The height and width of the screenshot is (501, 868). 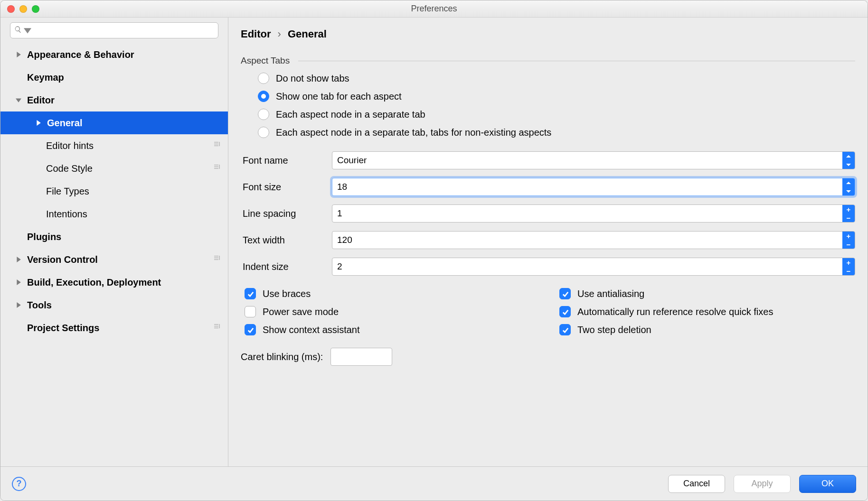 I want to click on search-field, so click(x=114, y=30).